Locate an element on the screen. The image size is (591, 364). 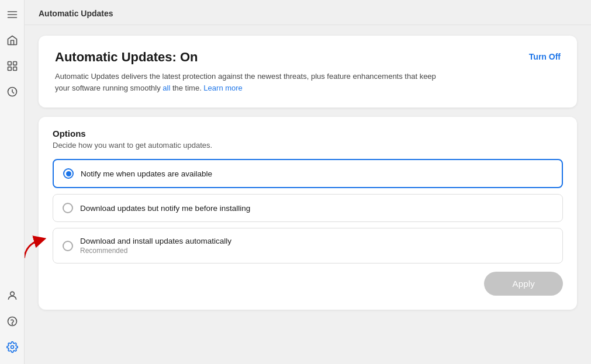
radio-option-auto-install: Download and install updates automatical… is located at coordinates (307, 245).